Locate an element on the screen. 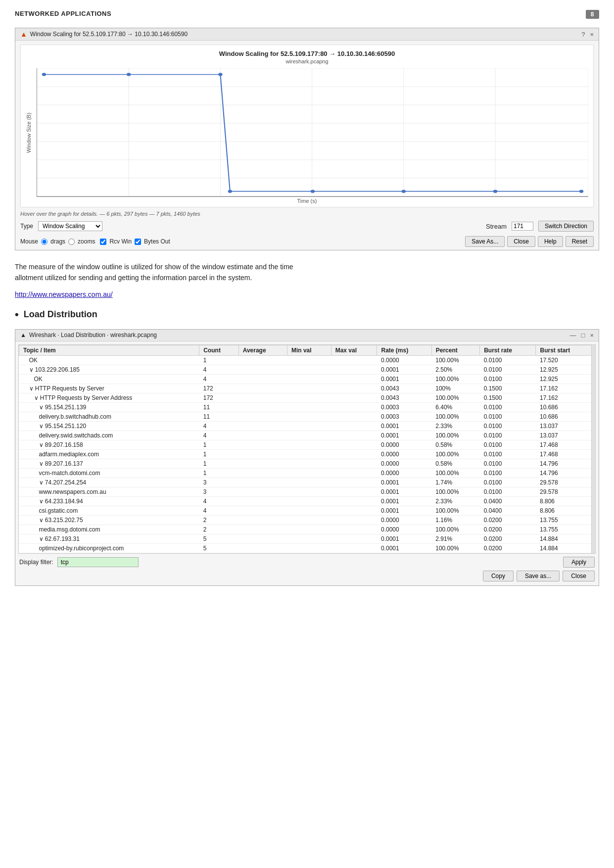 This screenshot has width=614, height=868. cell-count: 2 is located at coordinates (219, 520).